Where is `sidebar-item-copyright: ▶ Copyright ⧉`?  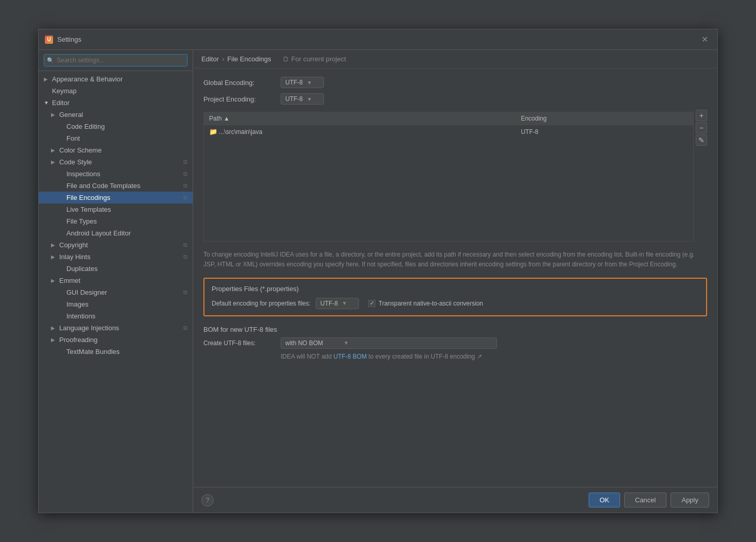
sidebar-item-copyright: ▶ Copyright ⧉ is located at coordinates (115, 245).